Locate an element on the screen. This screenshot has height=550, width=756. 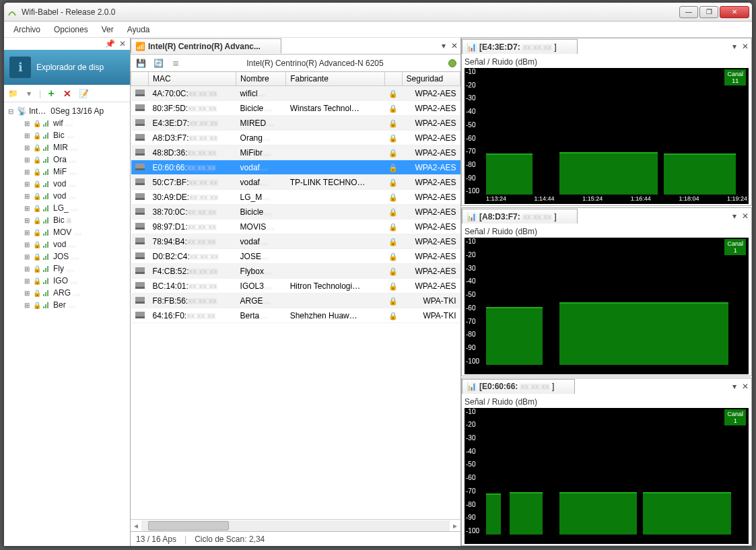
tree-item: ⊞🔒Bic… is located at coordinates (67, 135).